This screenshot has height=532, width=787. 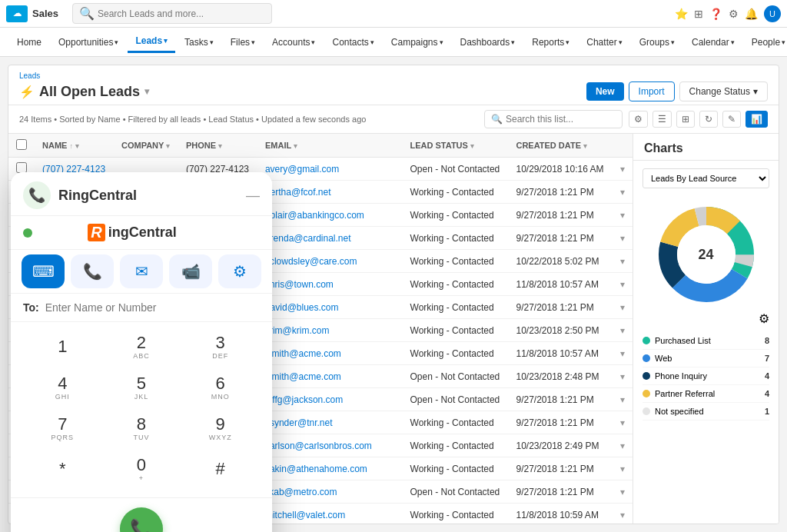 What do you see at coordinates (553, 119) in the screenshot?
I see `list-search: 🔍` at bounding box center [553, 119].